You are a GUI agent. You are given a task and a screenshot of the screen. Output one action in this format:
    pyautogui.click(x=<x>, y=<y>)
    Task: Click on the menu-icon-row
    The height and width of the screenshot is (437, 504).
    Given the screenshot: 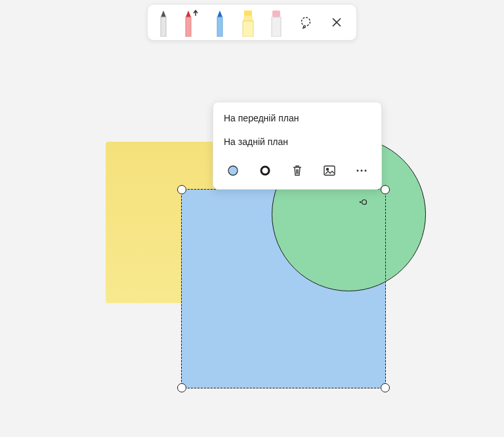 What is the action you would take?
    pyautogui.click(x=297, y=170)
    